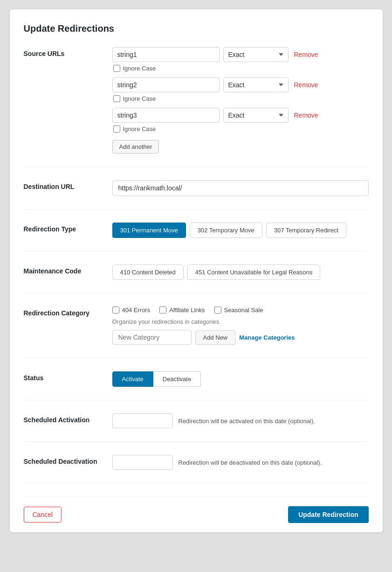 The image size is (392, 572). Describe the element at coordinates (196, 29) in the screenshot. I see `page-title: Update Redirections` at that location.